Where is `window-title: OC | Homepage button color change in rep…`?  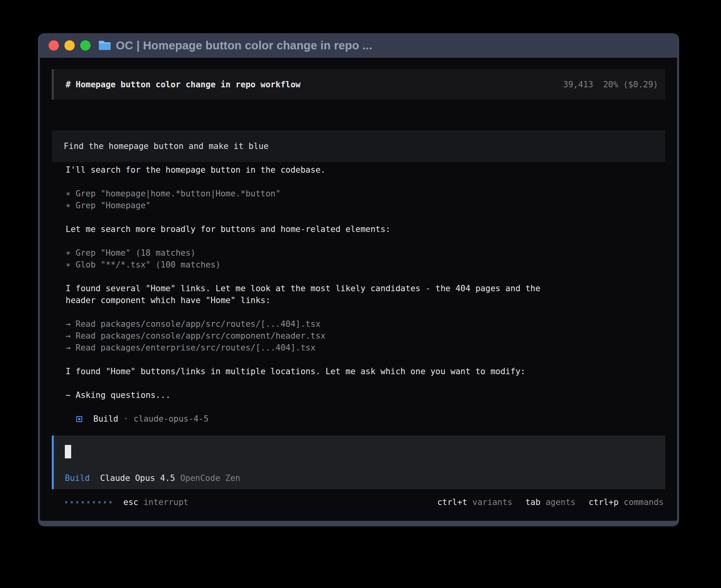
window-title: OC | Homepage button color change in rep… is located at coordinates (244, 46).